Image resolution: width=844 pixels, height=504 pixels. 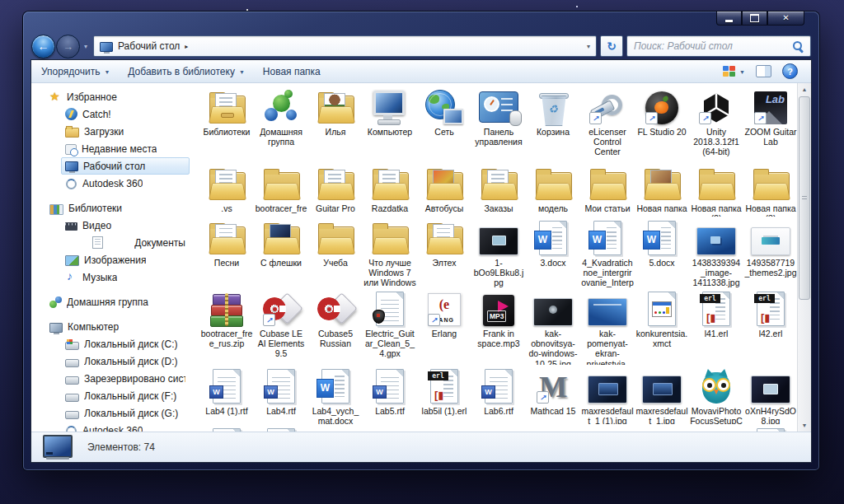 What do you see at coordinates (390, 394) in the screenshot?
I see `grid-item: Lab5.rtf` at bounding box center [390, 394].